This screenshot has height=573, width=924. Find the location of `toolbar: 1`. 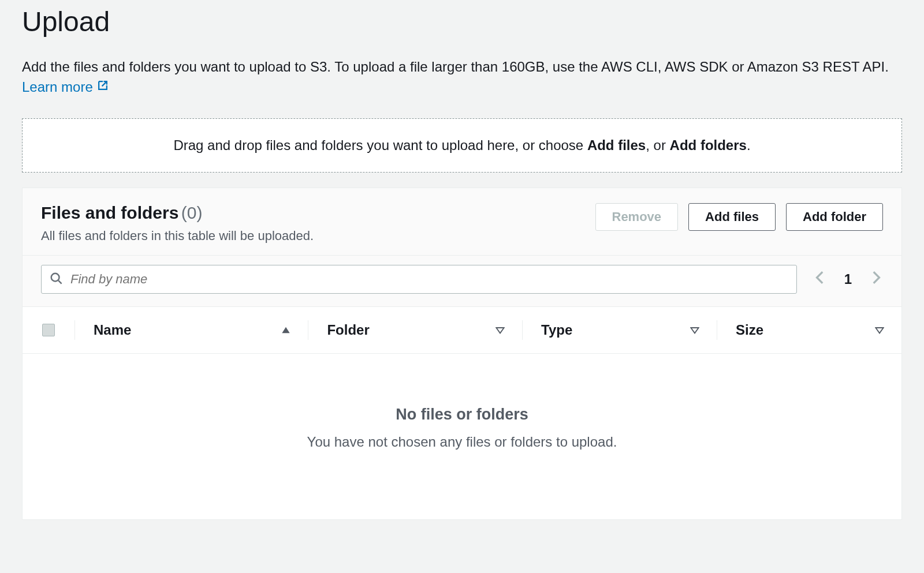

toolbar: 1 is located at coordinates (462, 281).